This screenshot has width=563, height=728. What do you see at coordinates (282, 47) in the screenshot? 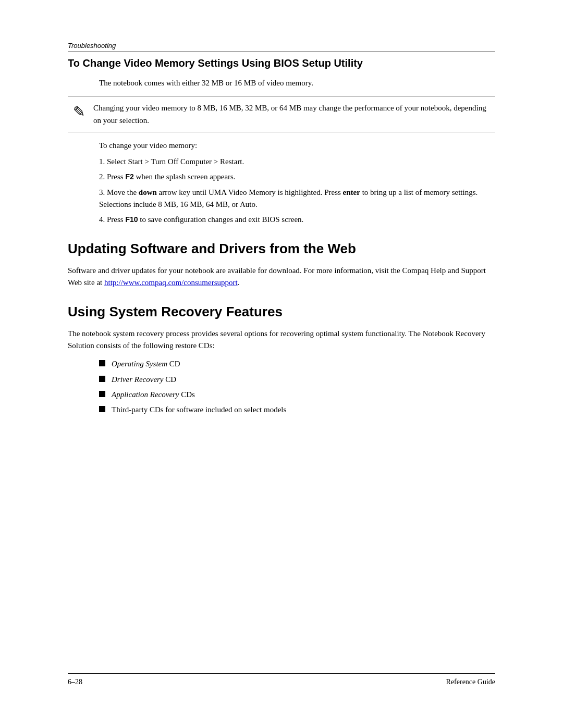
I see `header: Troubleshooting` at bounding box center [282, 47].